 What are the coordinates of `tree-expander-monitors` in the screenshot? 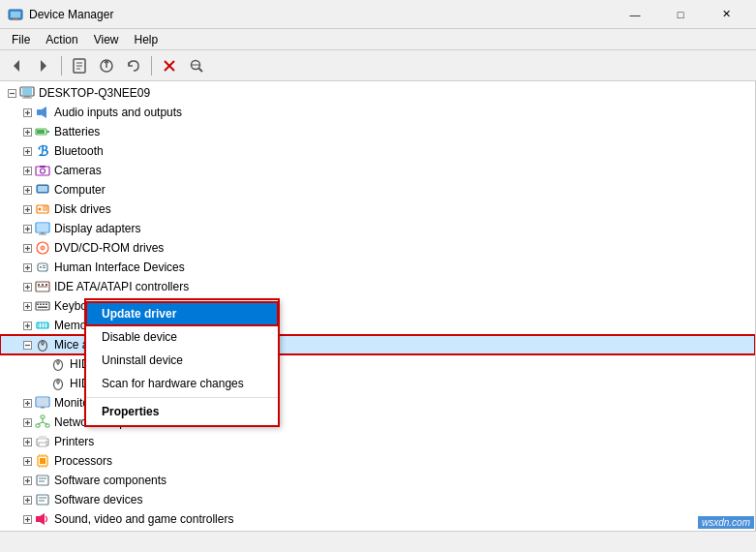 It's located at (27, 403).